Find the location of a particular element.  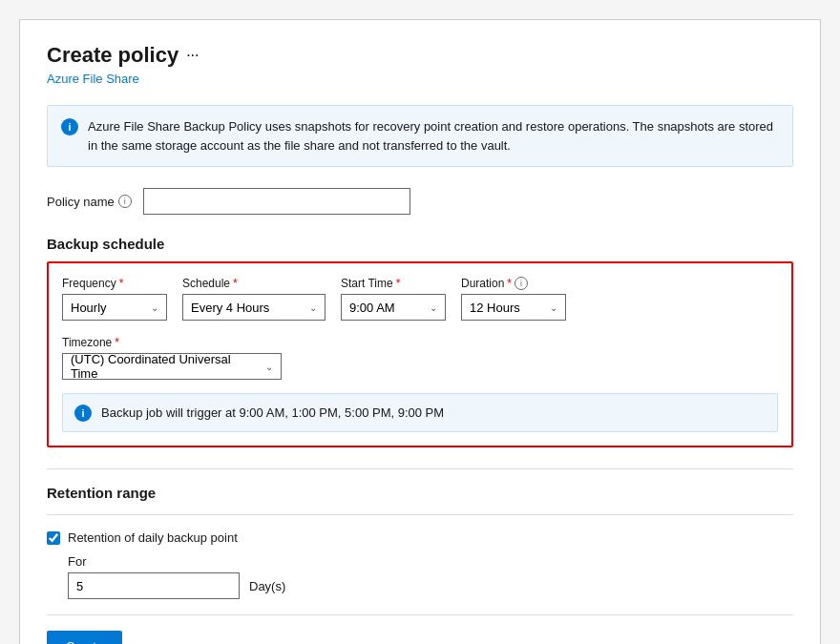

create-button: Create is located at coordinates (84, 637).